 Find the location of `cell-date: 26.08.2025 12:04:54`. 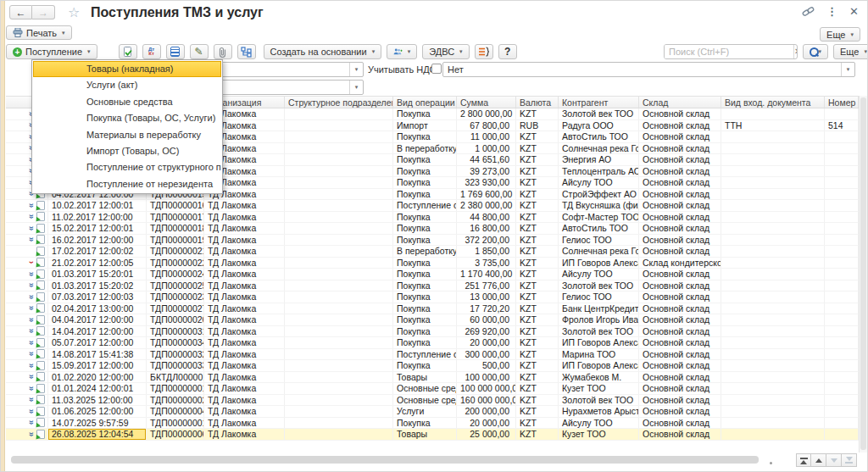

cell-date: 26.08.2025 12:04:54 is located at coordinates (97, 434).